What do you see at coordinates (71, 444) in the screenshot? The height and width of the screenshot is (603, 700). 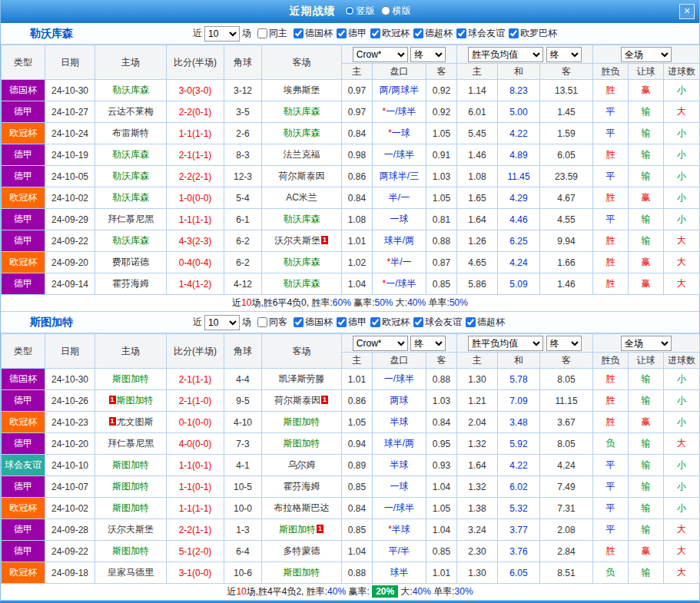 I see `date-cell: 24-10-20` at bounding box center [71, 444].